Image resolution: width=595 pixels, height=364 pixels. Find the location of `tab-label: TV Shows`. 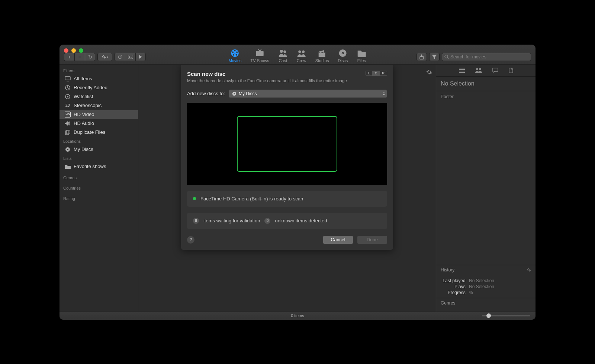

tab-label: TV Shows is located at coordinates (260, 61).